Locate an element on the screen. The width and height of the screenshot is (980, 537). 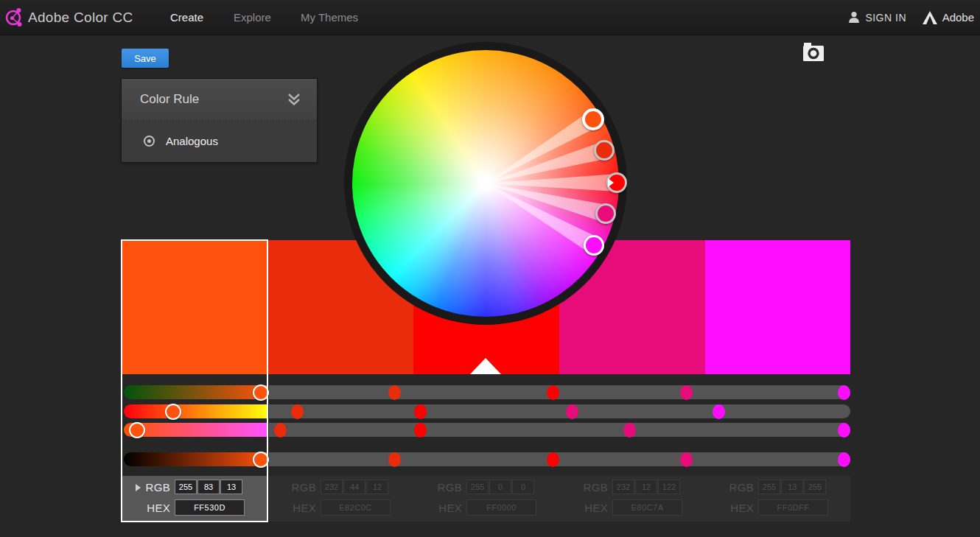
rgb-value-b-color-3: 0 is located at coordinates (523, 487).